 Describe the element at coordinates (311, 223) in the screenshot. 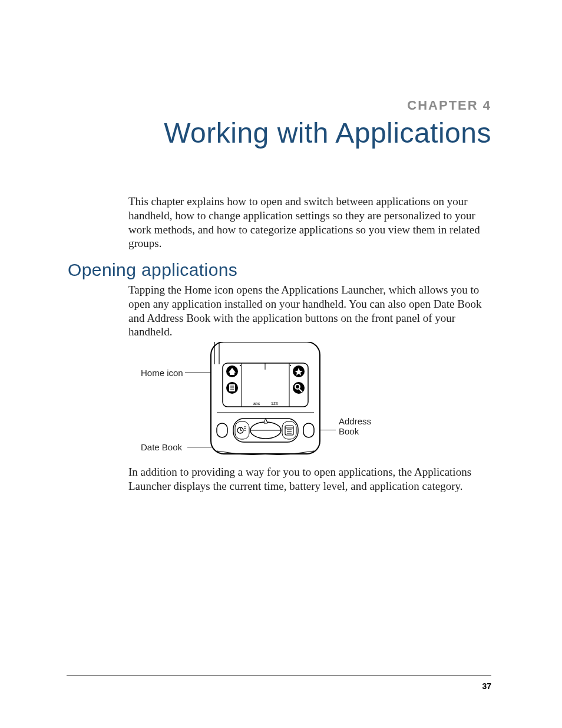

I see `intro-paragraph: This chapter explains how to open and sw…` at that location.